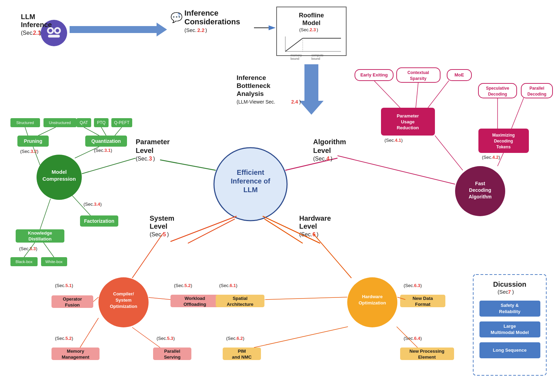 The height and width of the screenshot is (392, 556). Describe the element at coordinates (480, 197) in the screenshot. I see `fast-decoding-label3: Algorithm` at that location.